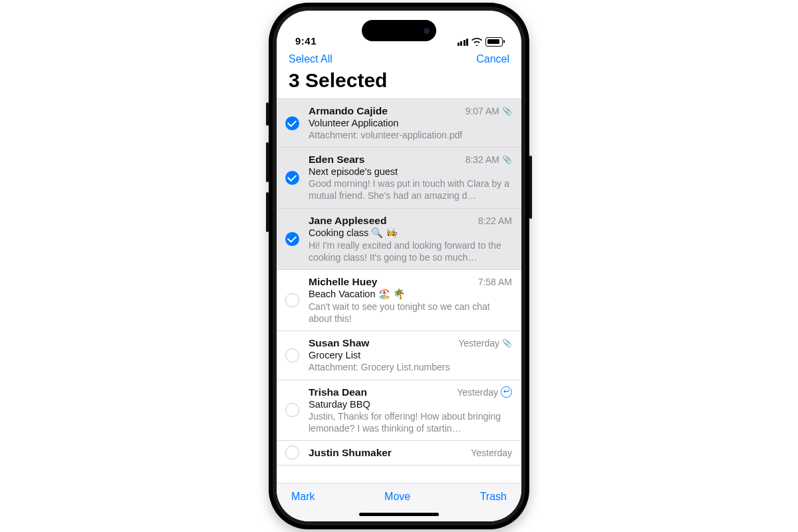  I want to click on select-all-button: Select All, so click(311, 59).